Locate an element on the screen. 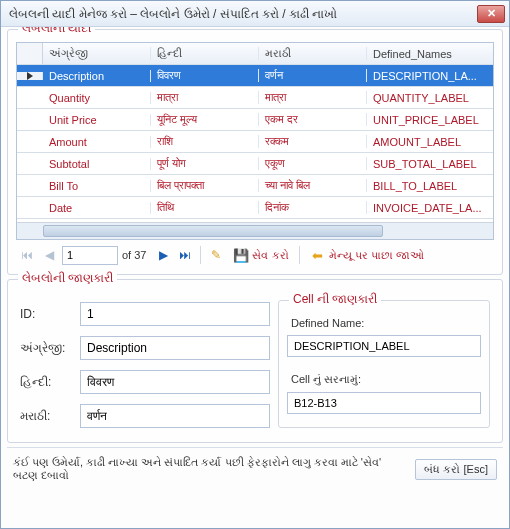  cell: Amount is located at coordinates (97, 142).